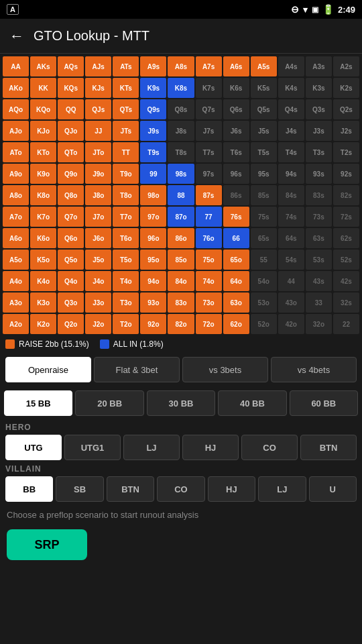 The height and width of the screenshot is (644, 362). I want to click on villain-pos-btn: BTN, so click(130, 489).